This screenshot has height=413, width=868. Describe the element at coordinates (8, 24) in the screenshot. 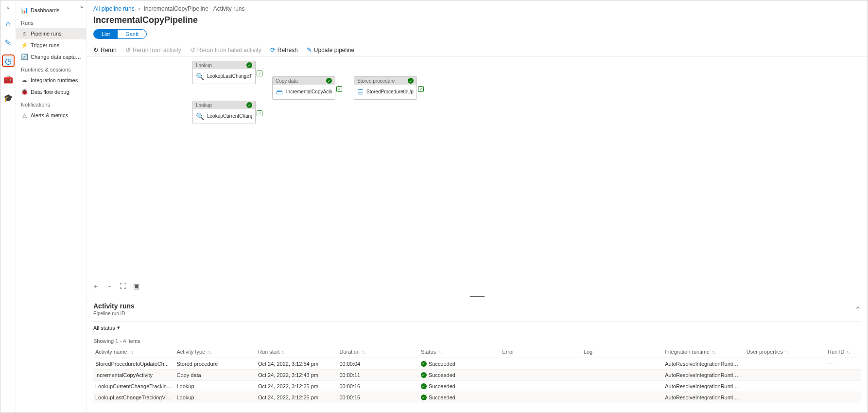

I see `home-icon: ⌂` at that location.